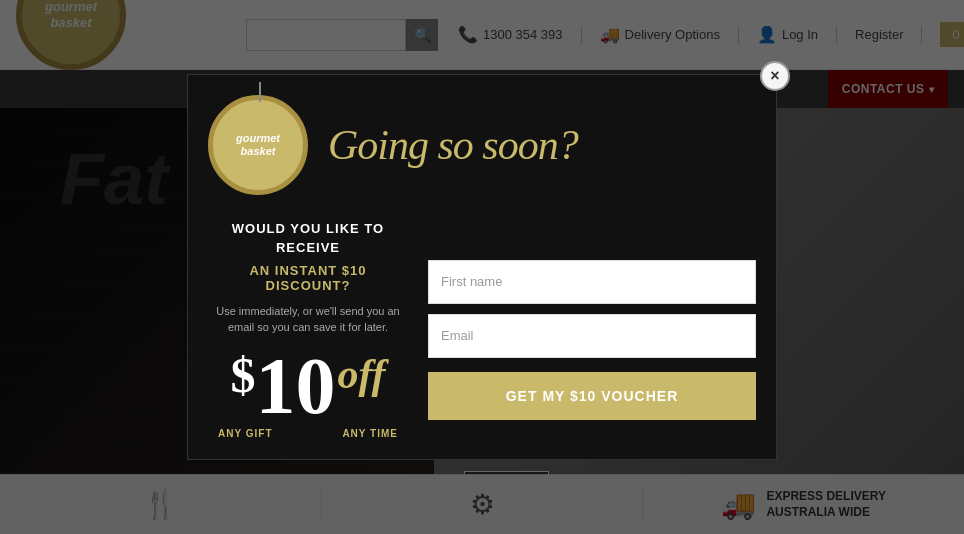 The width and height of the screenshot is (964, 534). What do you see at coordinates (260, 92) in the screenshot?
I see `modal-logo-string` at bounding box center [260, 92].